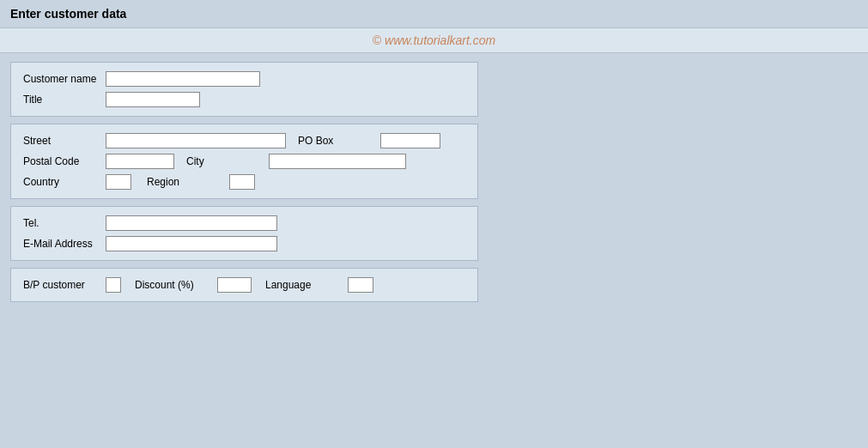 The image size is (868, 448). Describe the element at coordinates (244, 285) in the screenshot. I see `business-row: B/P customer Discount (%) Language` at that location.